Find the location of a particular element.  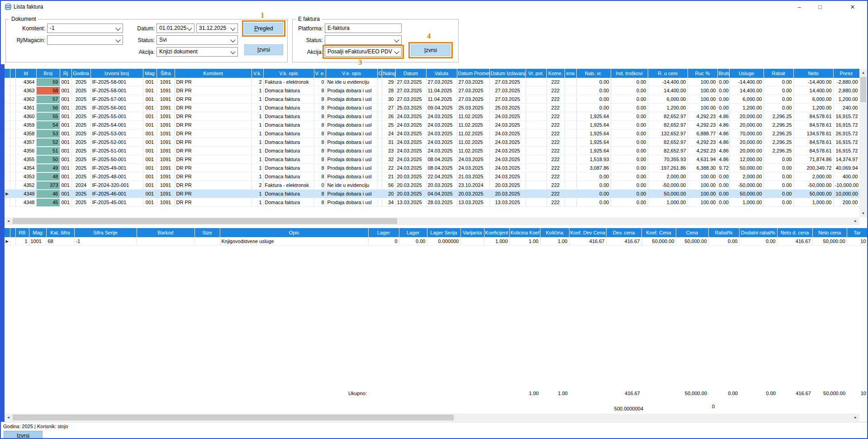

column-header: Datum Prometa is located at coordinates (473, 73).